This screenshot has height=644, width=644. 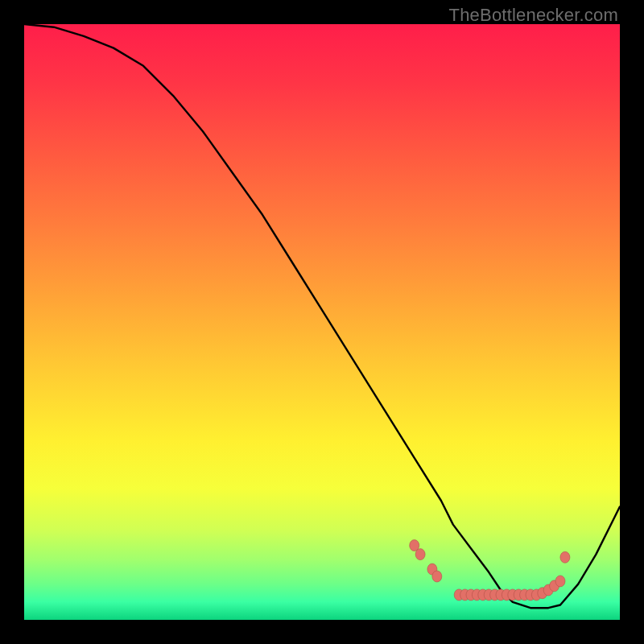 What do you see at coordinates (534, 15) in the screenshot?
I see `watermark-text: TheBottlenecker.com` at bounding box center [534, 15].